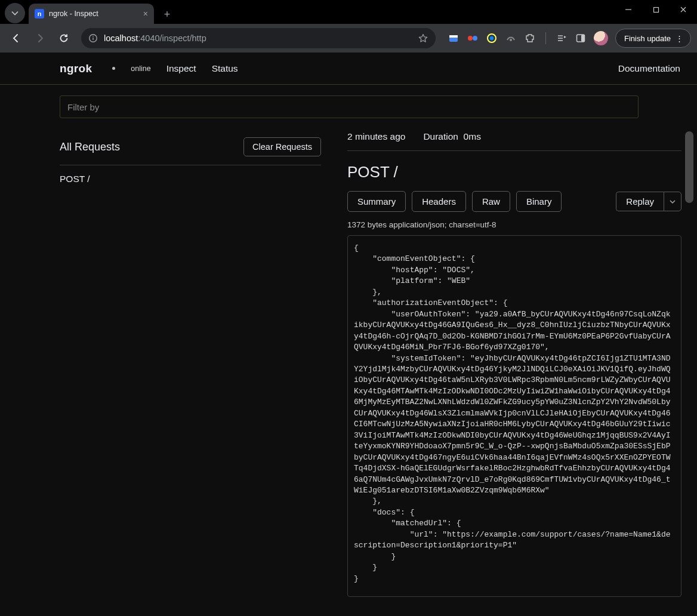 The image size is (697, 616). Describe the element at coordinates (656, 10) in the screenshot. I see `window-controls` at that location.